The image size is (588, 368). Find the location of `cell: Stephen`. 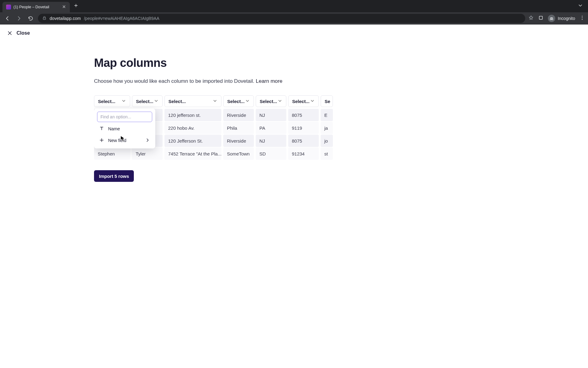

cell: Stephen is located at coordinates (112, 154).